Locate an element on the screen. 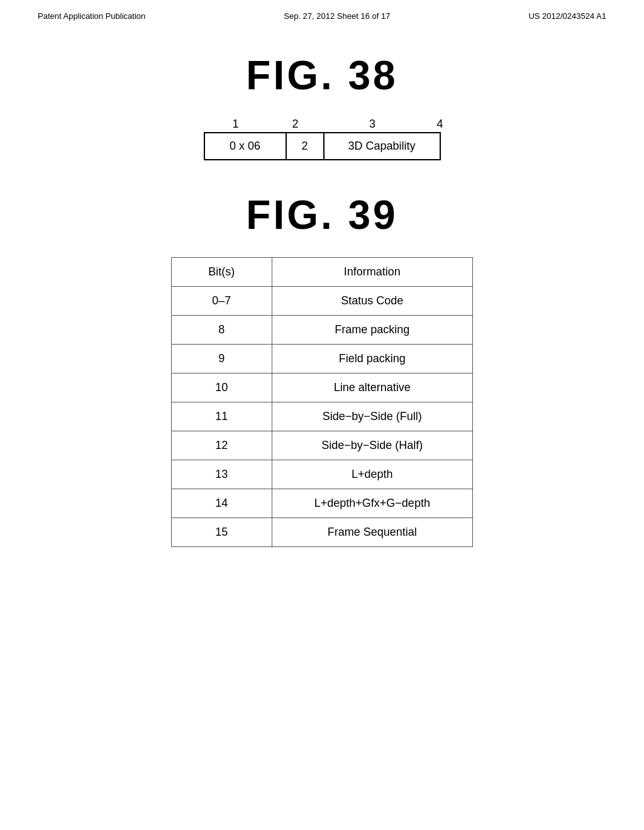 The image size is (644, 830). fig39-info-1: Frame packing is located at coordinates (372, 330).